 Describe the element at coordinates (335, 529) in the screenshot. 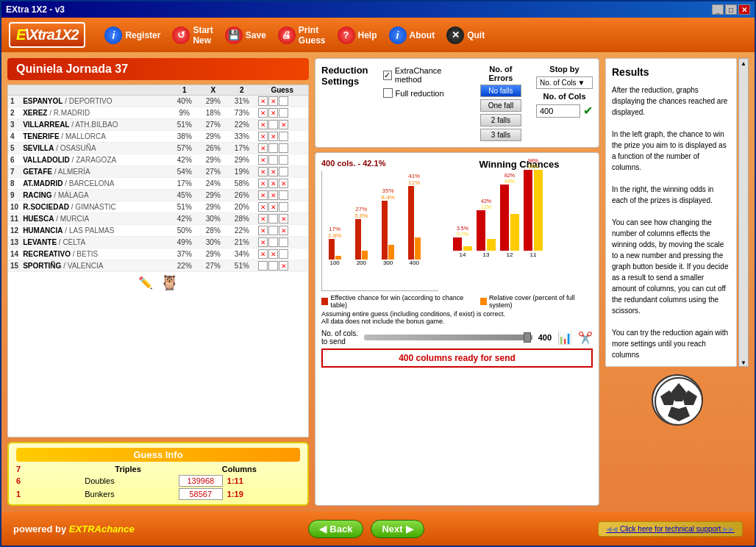

I see `back-button: ◀ Back` at that location.